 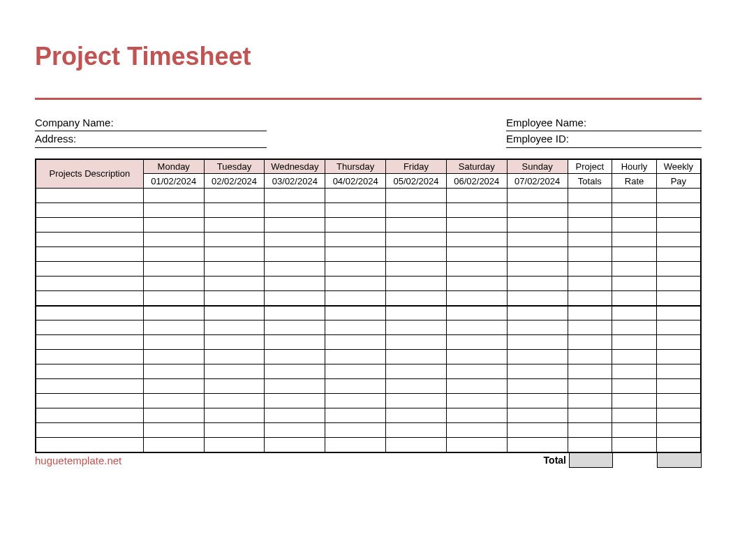 I want to click on employee-name-field: Employee Name:, so click(x=604, y=123).